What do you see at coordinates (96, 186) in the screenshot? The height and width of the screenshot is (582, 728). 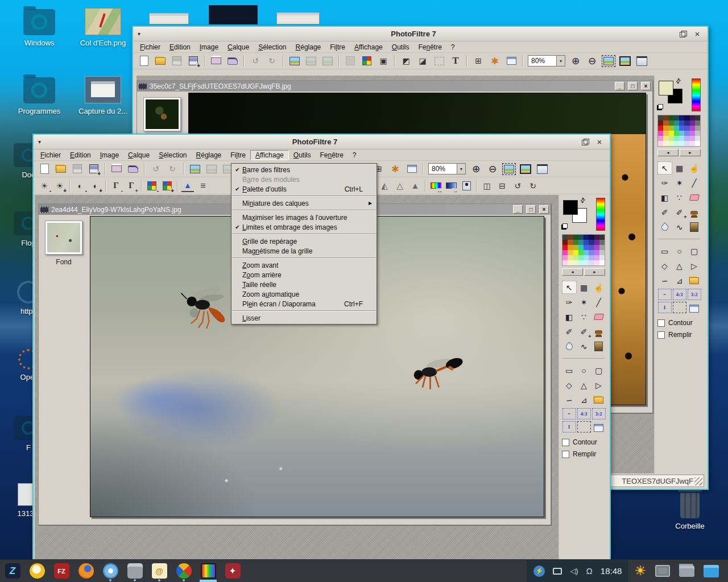 I see `contrast-plus-icon` at bounding box center [96, 186].